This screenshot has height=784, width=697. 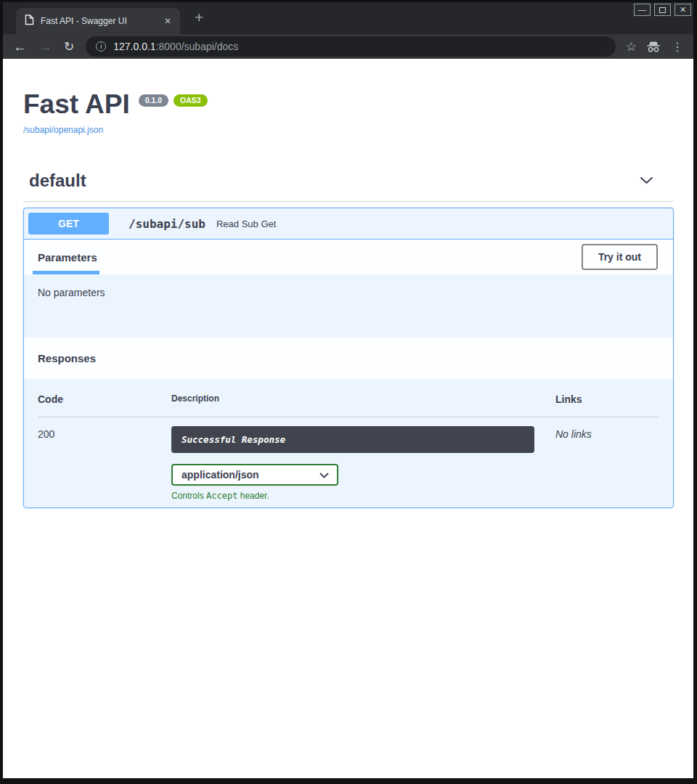 What do you see at coordinates (607, 433) in the screenshot?
I see `response-links: No links` at bounding box center [607, 433].